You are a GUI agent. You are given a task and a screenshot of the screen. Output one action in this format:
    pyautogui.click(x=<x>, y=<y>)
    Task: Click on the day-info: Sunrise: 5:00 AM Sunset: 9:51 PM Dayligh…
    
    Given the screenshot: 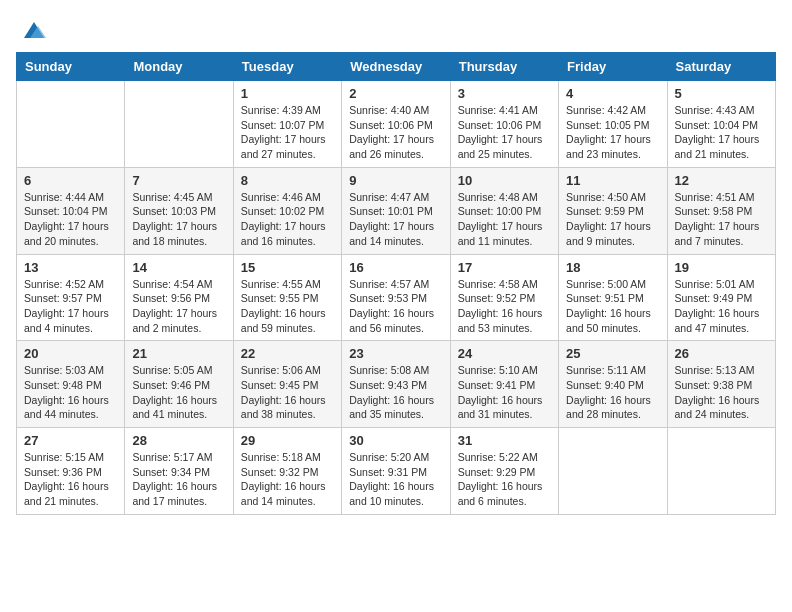 What is the action you would take?
    pyautogui.click(x=612, y=306)
    